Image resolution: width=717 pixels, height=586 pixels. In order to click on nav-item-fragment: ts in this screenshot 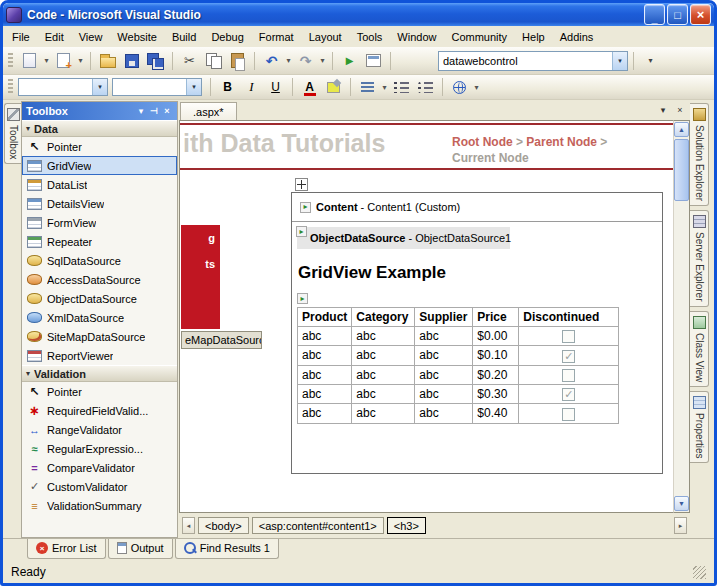, I will do `click(200, 264)`.